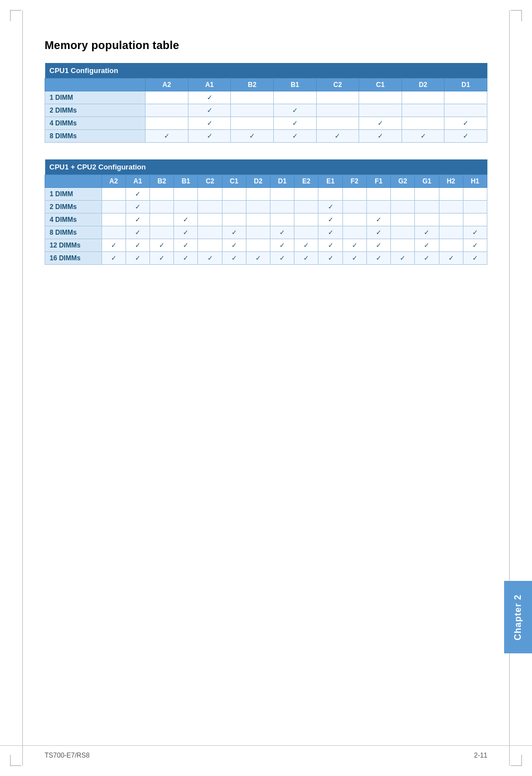  Describe the element at coordinates (234, 182) in the screenshot. I see `col-header-C1: C1` at that location.